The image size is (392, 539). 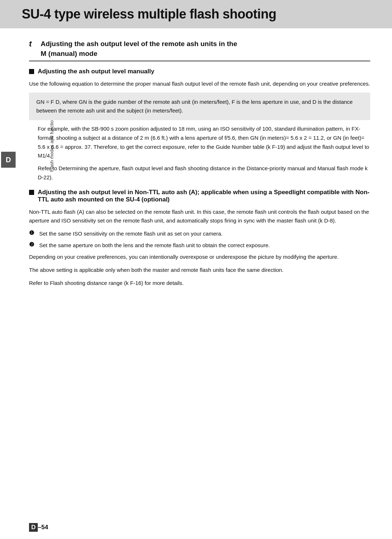 I want to click on section-t-line1: Adjusting the ash output level of the re…, so click(x=139, y=44).